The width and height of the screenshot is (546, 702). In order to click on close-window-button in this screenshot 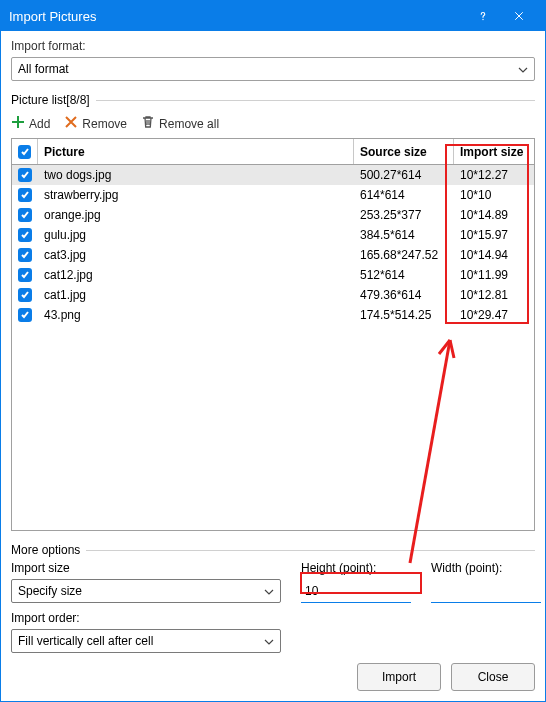, I will do `click(519, 16)`.